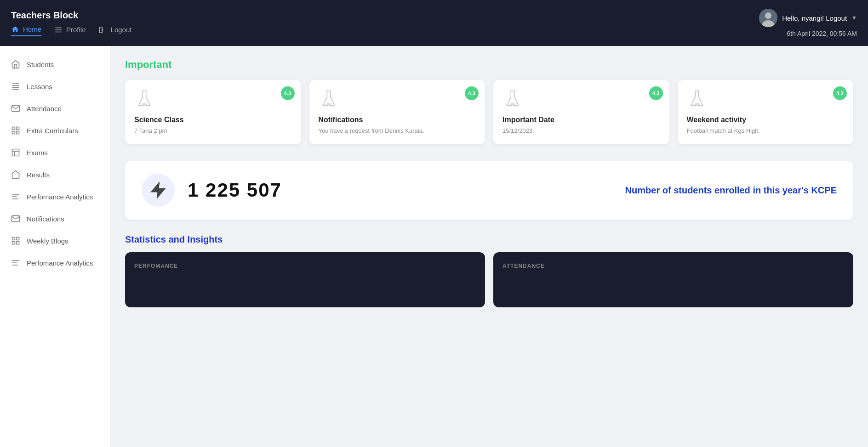 The width and height of the screenshot is (868, 447). Describe the element at coordinates (55, 246) in the screenshot. I see `sidebar: Students Lessons Attendance Extra Curric…` at that location.